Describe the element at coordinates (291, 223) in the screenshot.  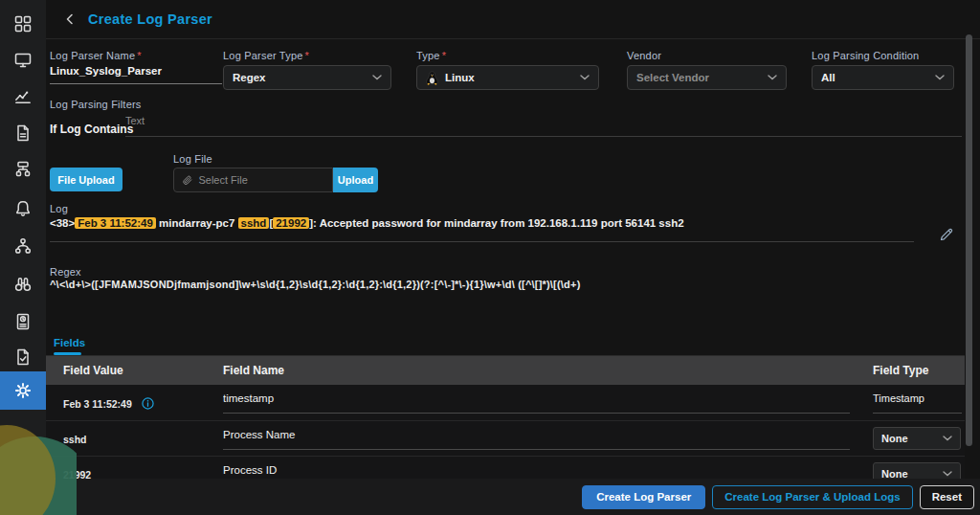
I see `log-segment-highlight: 21992` at that location.